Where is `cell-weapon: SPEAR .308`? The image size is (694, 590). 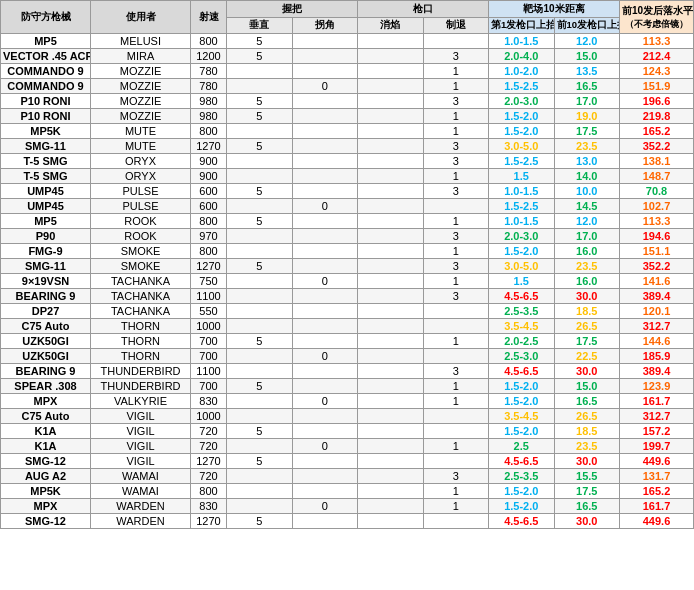
cell-weapon: SPEAR .308 is located at coordinates (46, 386).